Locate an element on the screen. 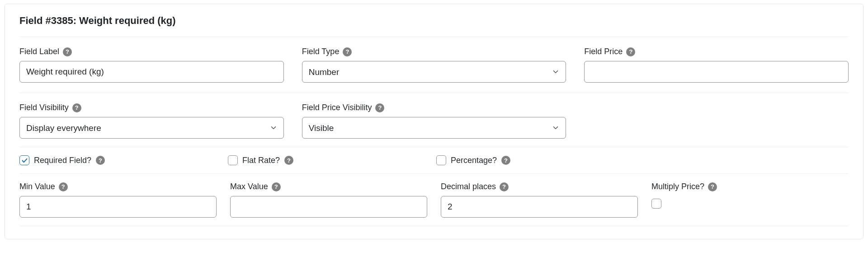  col-min-value: Min Value ? is located at coordinates (118, 200).